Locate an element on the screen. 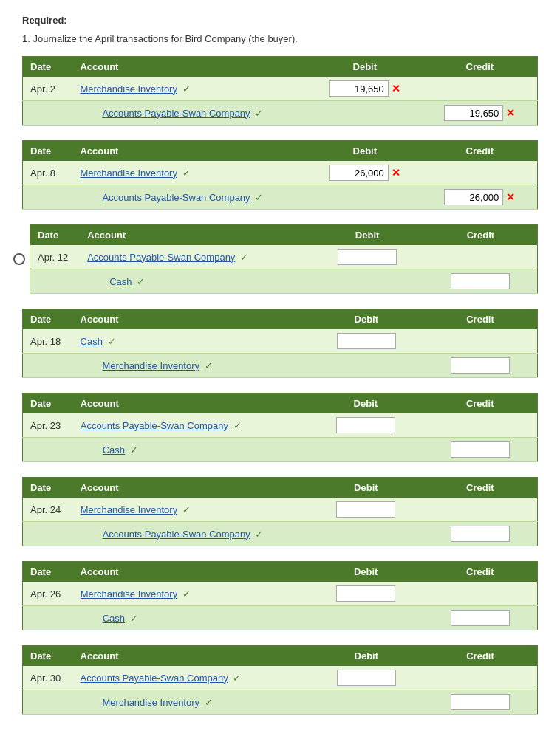  debit-value-box: ✕ is located at coordinates (365, 89).